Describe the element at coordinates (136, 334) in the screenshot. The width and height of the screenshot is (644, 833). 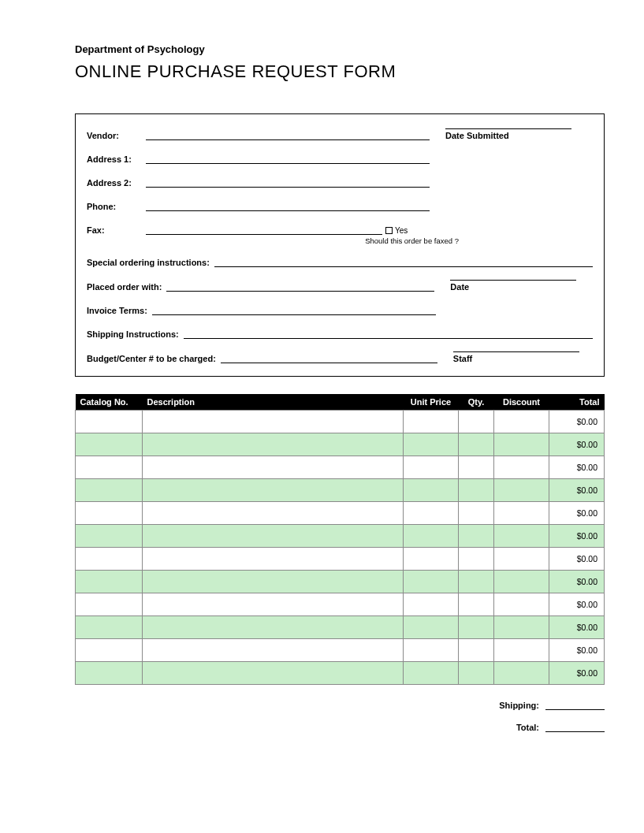
I see `shipping-instructions-label: Shipping Instructions:` at that location.